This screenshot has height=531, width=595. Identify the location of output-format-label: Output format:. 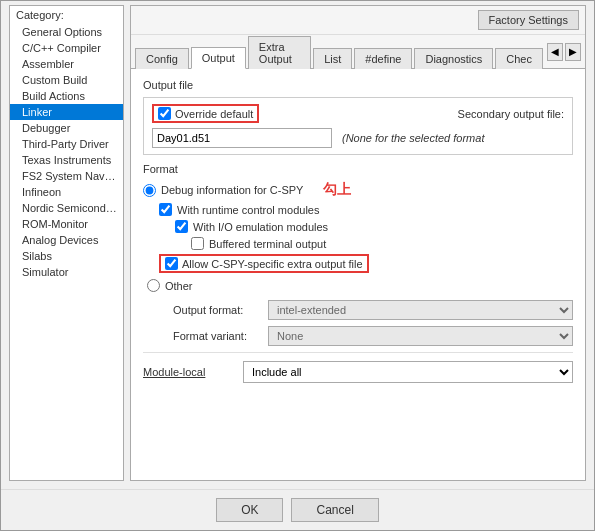
(220, 310).